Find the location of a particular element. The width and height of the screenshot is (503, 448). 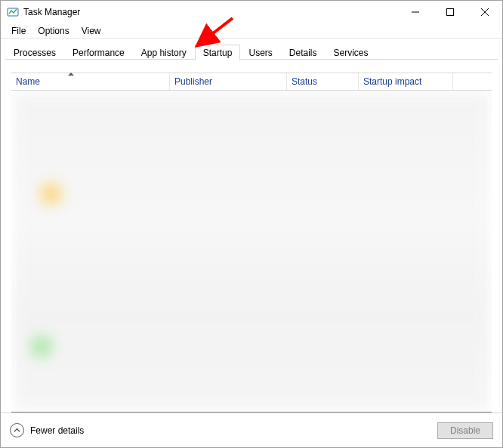

tab-app-history: App history is located at coordinates (164, 53).